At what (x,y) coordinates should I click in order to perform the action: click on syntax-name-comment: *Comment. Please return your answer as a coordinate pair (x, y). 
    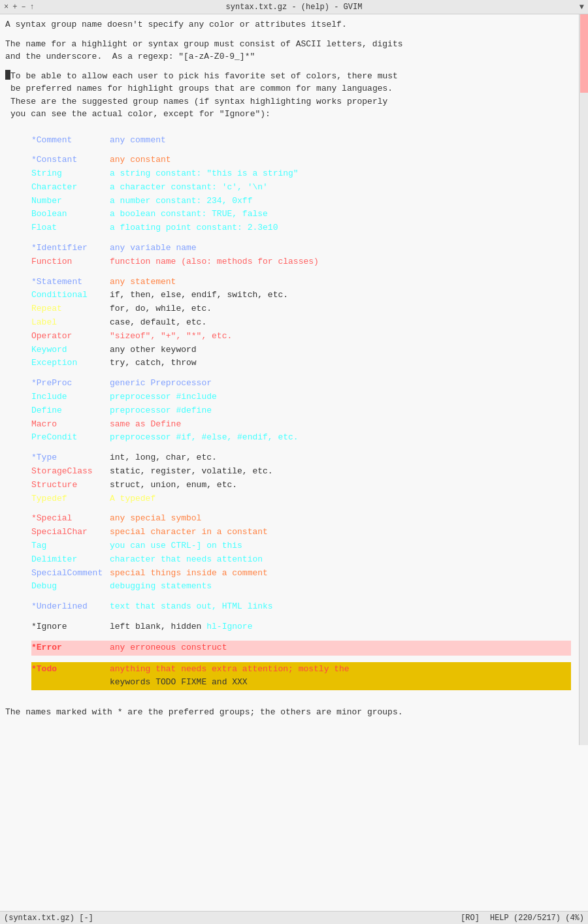
    Looking at the image, I should click on (71, 141).